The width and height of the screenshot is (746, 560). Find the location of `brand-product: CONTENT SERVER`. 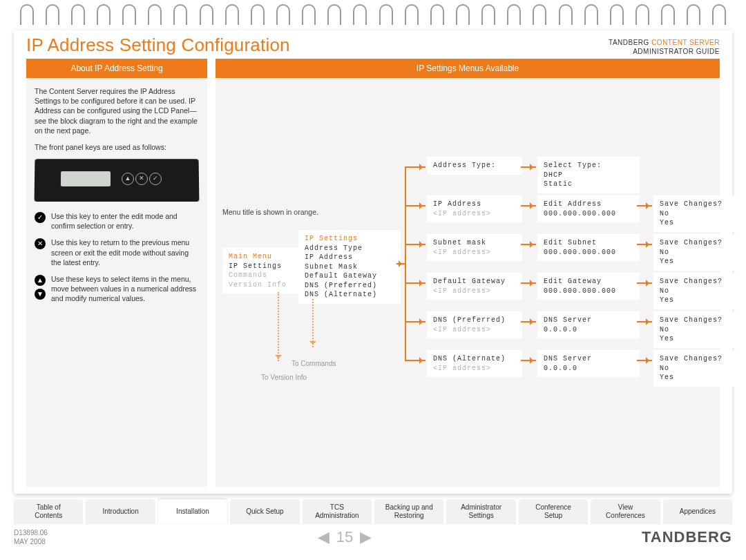

brand-product: CONTENT SERVER is located at coordinates (685, 43).